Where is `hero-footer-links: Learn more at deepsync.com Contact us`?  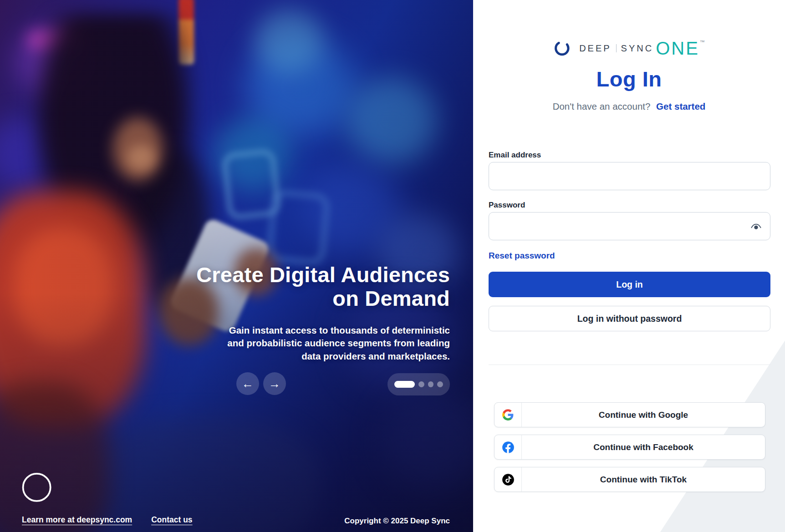 hero-footer-links: Learn more at deepsync.com Contact us is located at coordinates (107, 520).